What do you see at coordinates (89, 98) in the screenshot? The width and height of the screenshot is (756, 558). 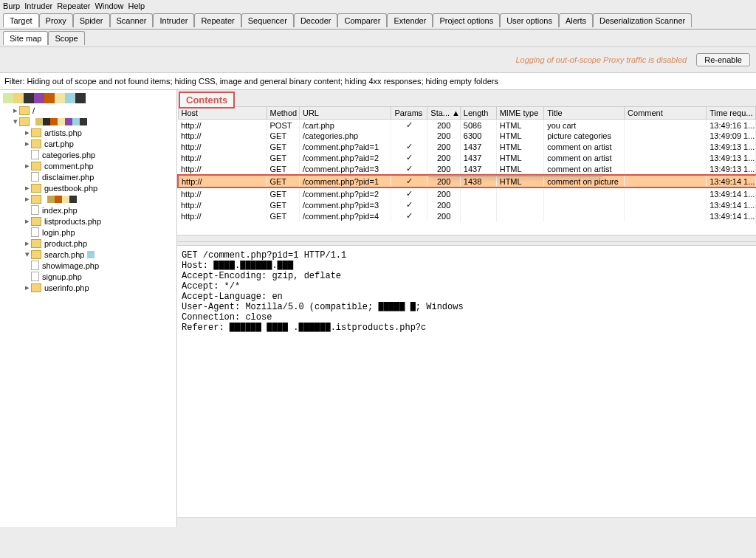 I see `tree-color-bar` at bounding box center [89, 98].